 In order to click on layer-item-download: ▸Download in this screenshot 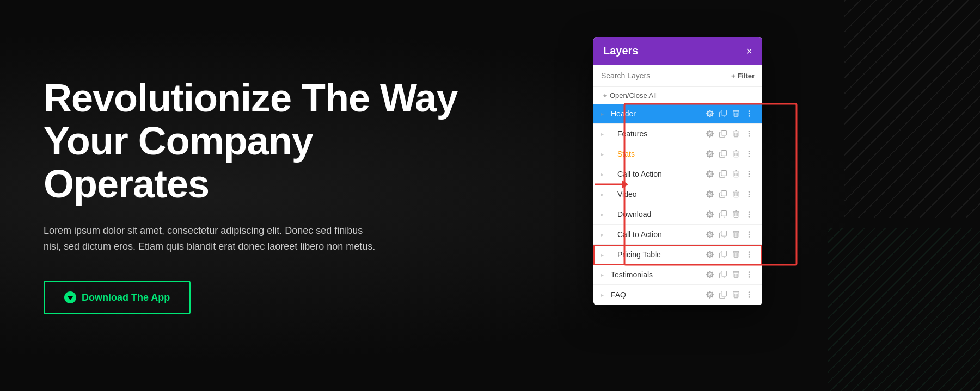, I will do `click(678, 214)`.